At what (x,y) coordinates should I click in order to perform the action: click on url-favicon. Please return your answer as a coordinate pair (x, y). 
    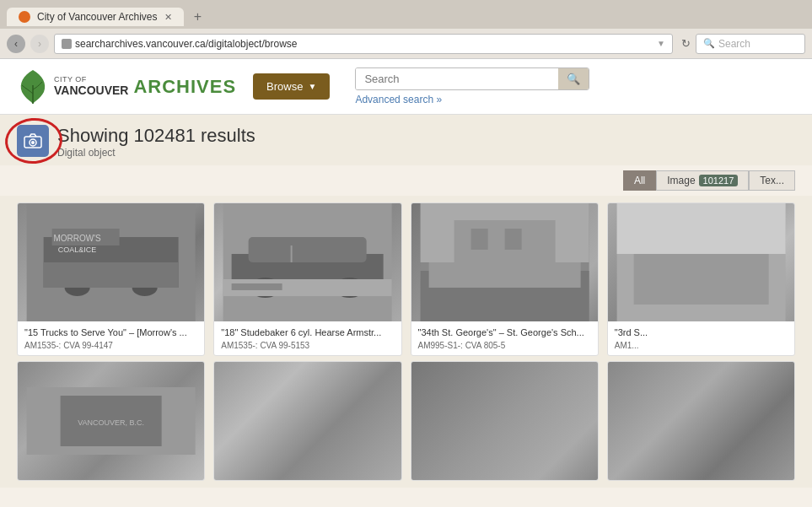
    Looking at the image, I should click on (67, 44).